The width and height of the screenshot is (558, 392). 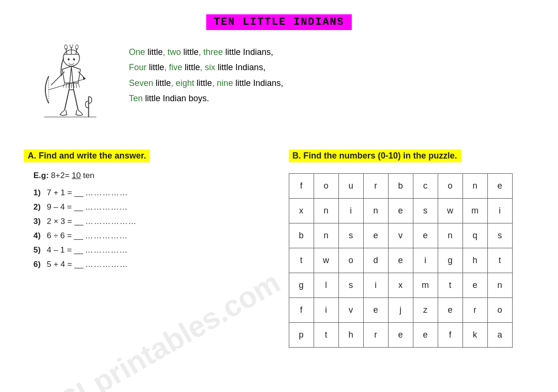 I want to click on puzzle-cell-5-4: j, so click(x=400, y=310).